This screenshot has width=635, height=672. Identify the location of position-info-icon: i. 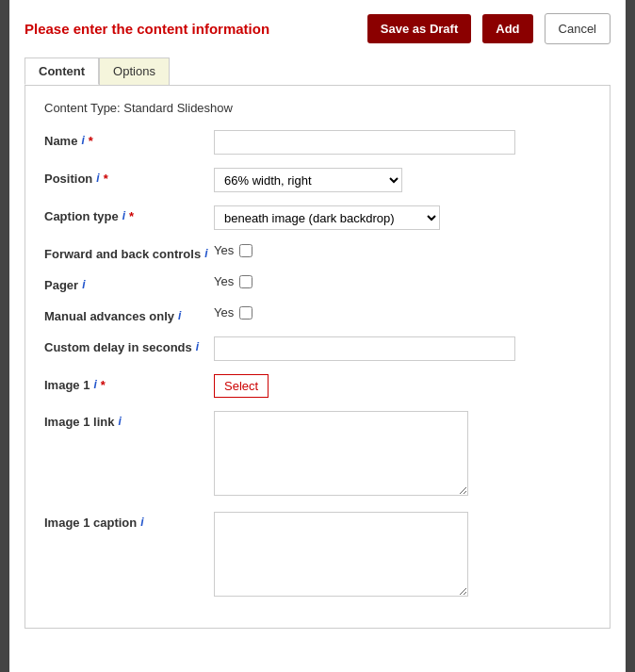
(98, 178).